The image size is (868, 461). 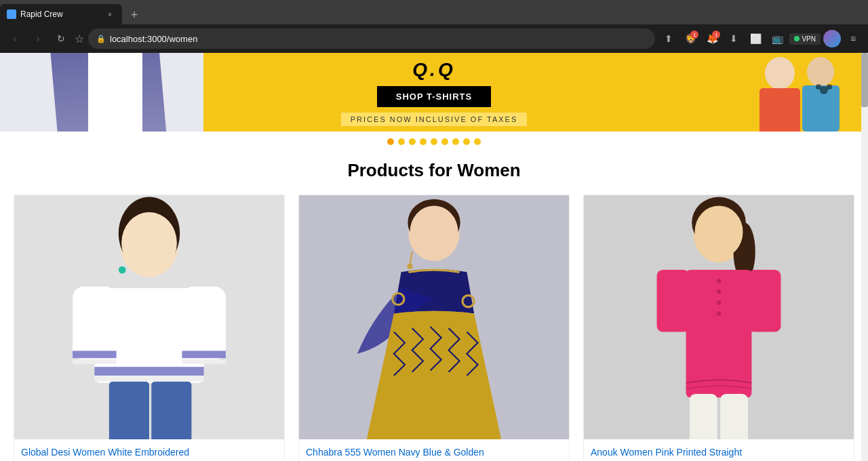 I want to click on address-bar: 🔒 localhost:3000/women, so click(x=372, y=39).